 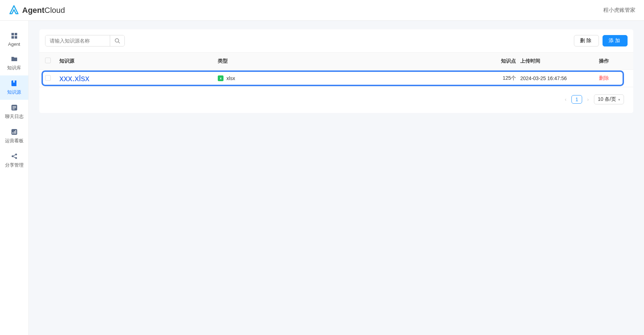 What do you see at coordinates (613, 61) in the screenshot?
I see `column-header-action: 操作` at bounding box center [613, 61].